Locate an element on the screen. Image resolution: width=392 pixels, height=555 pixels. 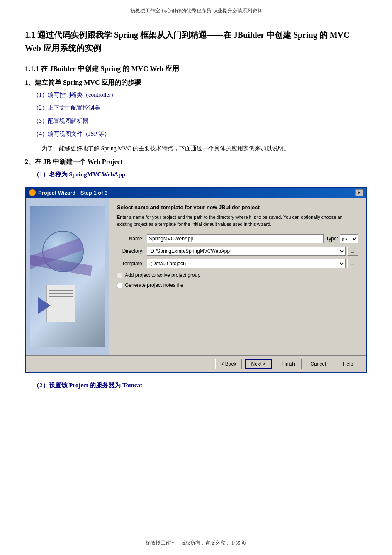
form-row-template: Template: (Default project) ... is located at coordinates (237, 264).